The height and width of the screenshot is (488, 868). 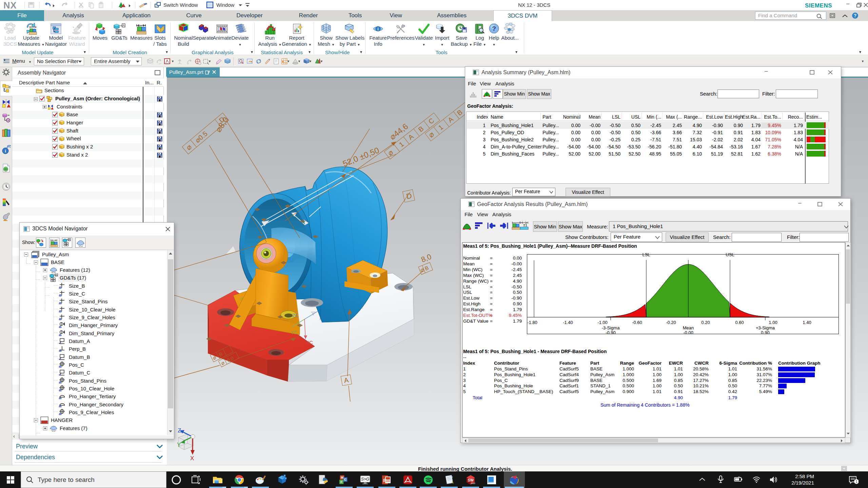 I want to click on svg-text: ZC, so click(x=296, y=316).